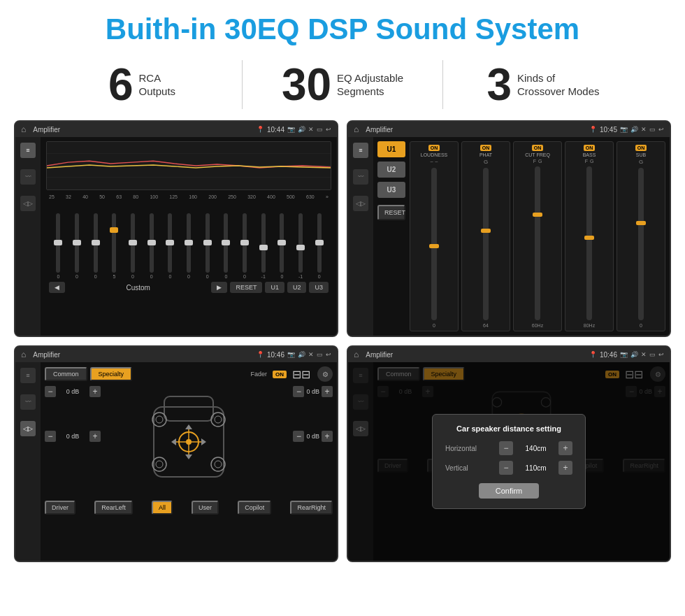  I want to click on rear-right-button: RearRight, so click(312, 508).